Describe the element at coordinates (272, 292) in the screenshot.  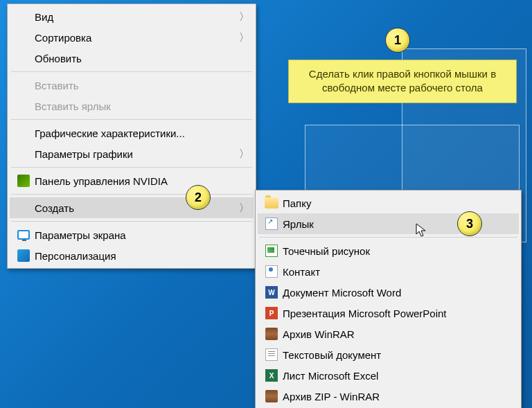
I see `word-icon: W` at that location.